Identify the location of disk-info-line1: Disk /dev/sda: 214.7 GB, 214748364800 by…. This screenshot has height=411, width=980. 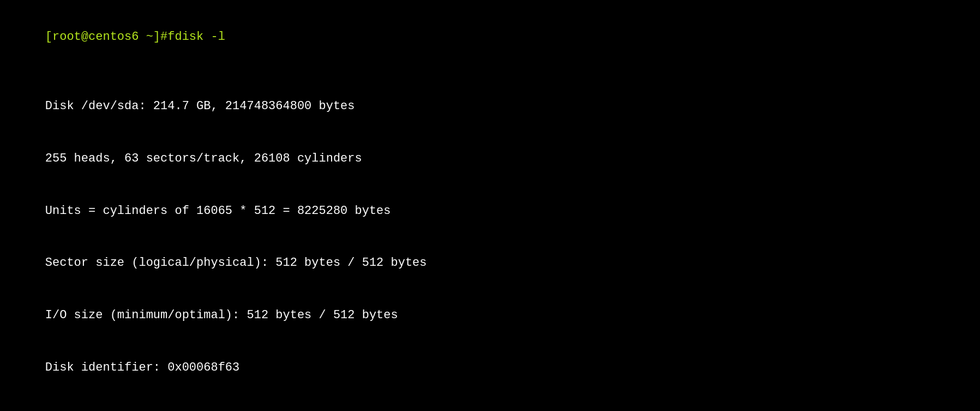
(490, 107).